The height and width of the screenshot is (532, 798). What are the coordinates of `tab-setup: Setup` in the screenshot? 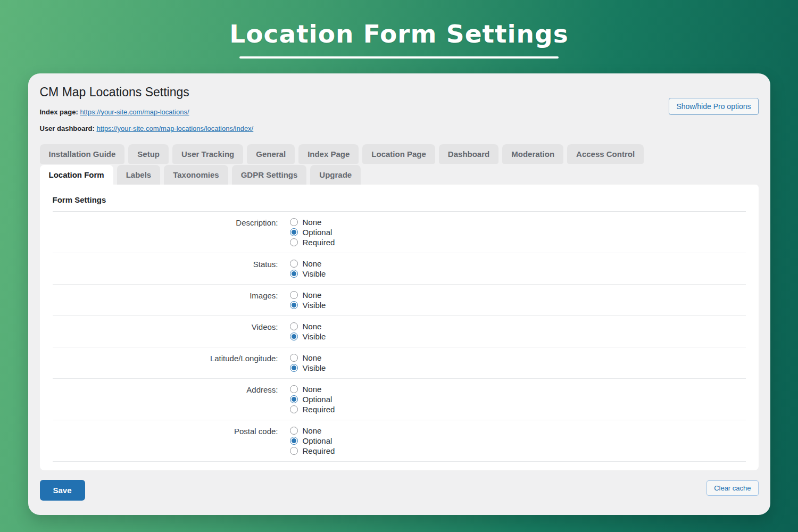 It's located at (148, 154).